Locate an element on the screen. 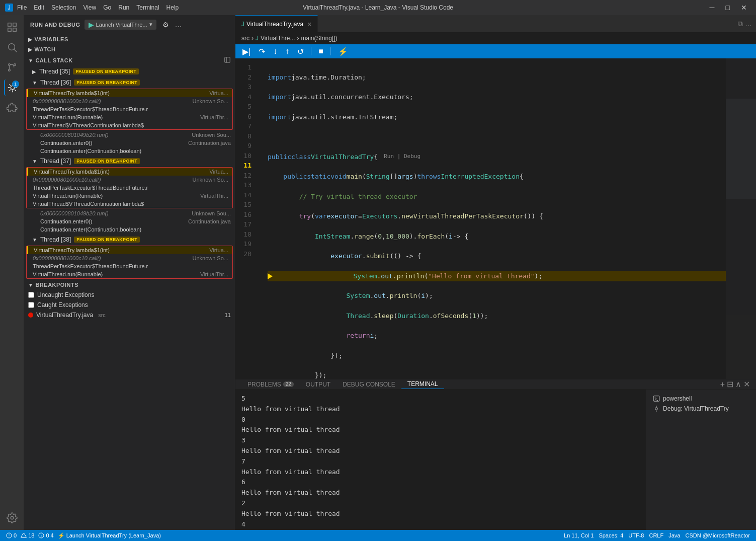 This screenshot has width=756, height=541. menu-go: Go is located at coordinates (107, 8).